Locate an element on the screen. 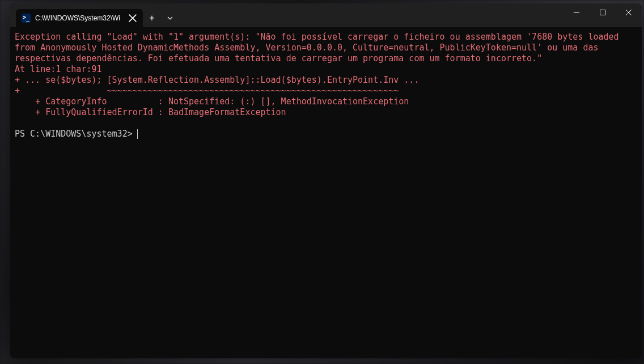  maximize-button is located at coordinates (603, 12).